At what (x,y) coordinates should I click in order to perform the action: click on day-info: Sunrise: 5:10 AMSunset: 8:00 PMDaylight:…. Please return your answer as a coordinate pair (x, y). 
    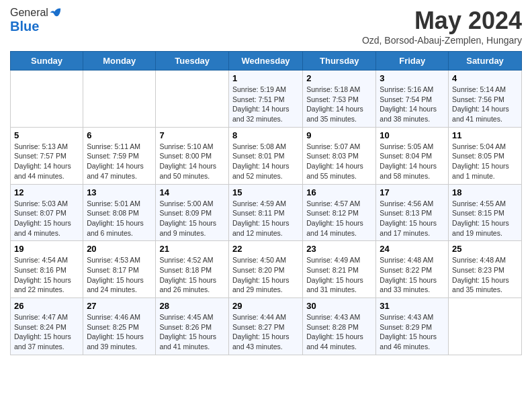
    Looking at the image, I should click on (192, 161).